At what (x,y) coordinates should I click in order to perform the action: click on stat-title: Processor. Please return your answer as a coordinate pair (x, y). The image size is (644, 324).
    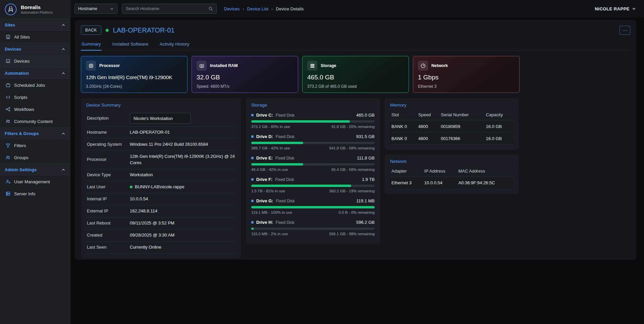
    Looking at the image, I should click on (109, 66).